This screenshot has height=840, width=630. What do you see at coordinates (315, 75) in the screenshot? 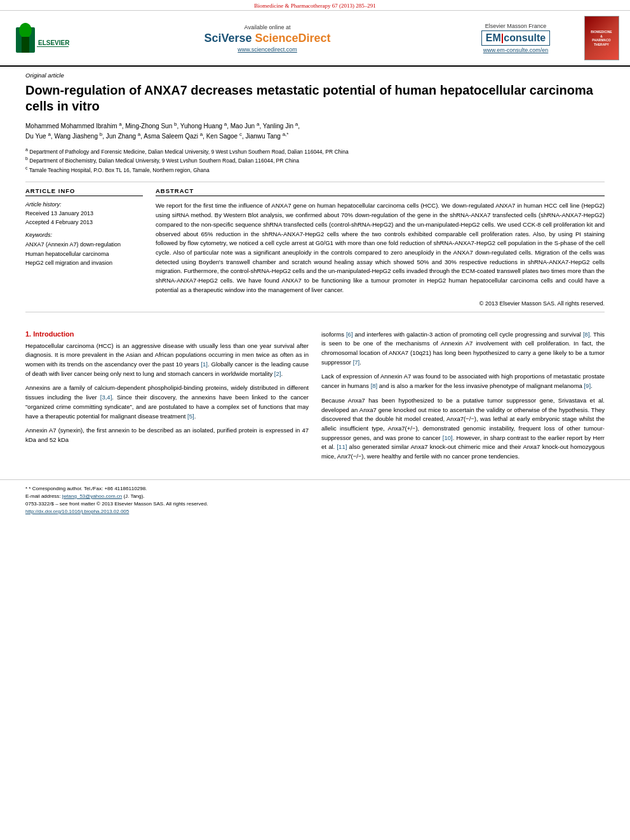
I see `article-type: Original article` at bounding box center [315, 75].